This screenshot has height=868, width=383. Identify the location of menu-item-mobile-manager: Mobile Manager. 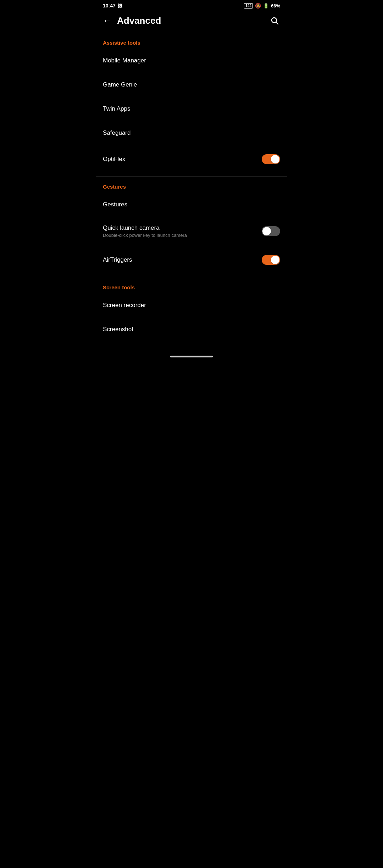
(192, 61).